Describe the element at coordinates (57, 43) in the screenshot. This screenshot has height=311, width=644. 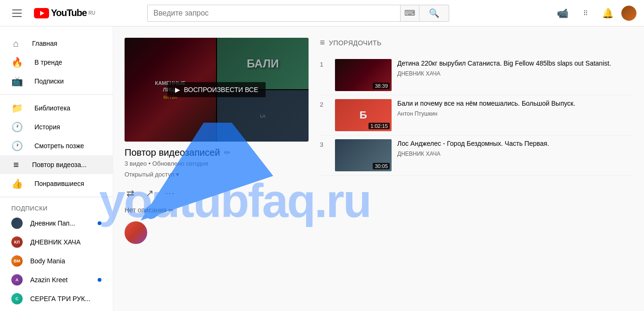
I see `sidebar-item-home: ⌂ Главная` at that location.